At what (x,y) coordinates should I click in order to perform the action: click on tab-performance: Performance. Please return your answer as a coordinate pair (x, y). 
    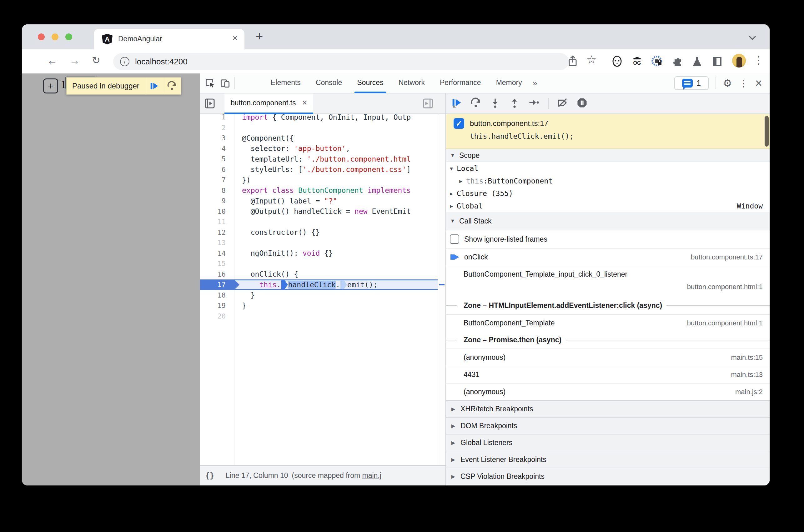
    Looking at the image, I should click on (460, 83).